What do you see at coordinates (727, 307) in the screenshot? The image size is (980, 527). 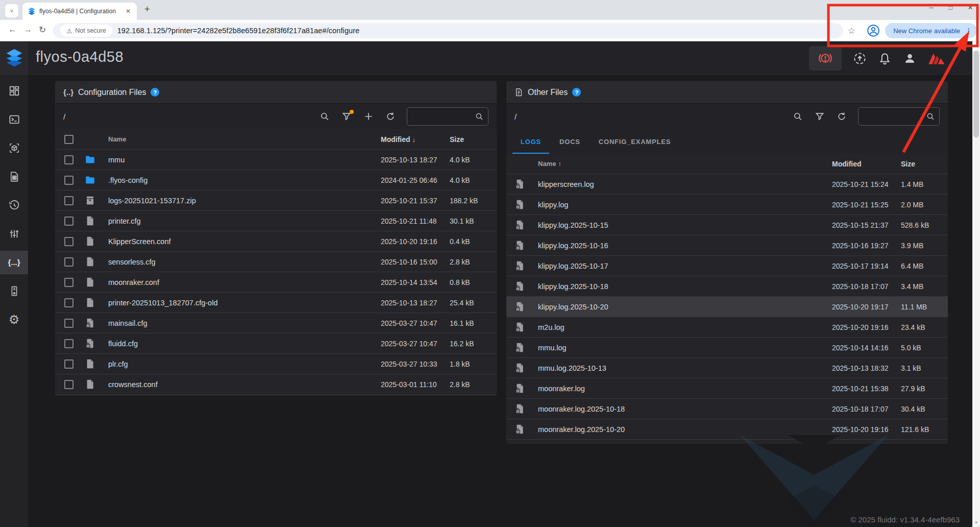 I see `table-row: klippy.log.2025-10-20 2025-10-20 19:17 1…` at bounding box center [727, 307].